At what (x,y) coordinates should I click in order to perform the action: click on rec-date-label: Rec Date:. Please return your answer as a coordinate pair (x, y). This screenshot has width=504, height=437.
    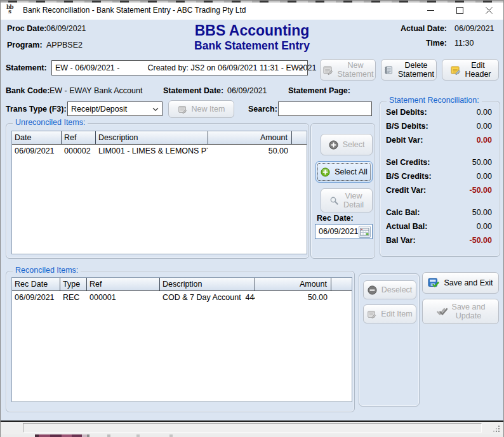
    Looking at the image, I should click on (335, 218).